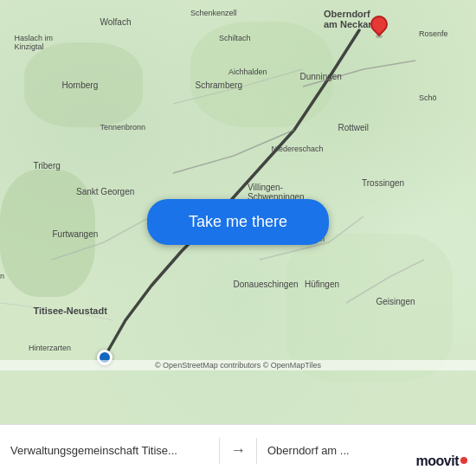  I want to click on map-attribution: © OpenStreetMap contributors © OpenMapTi…, so click(238, 365).